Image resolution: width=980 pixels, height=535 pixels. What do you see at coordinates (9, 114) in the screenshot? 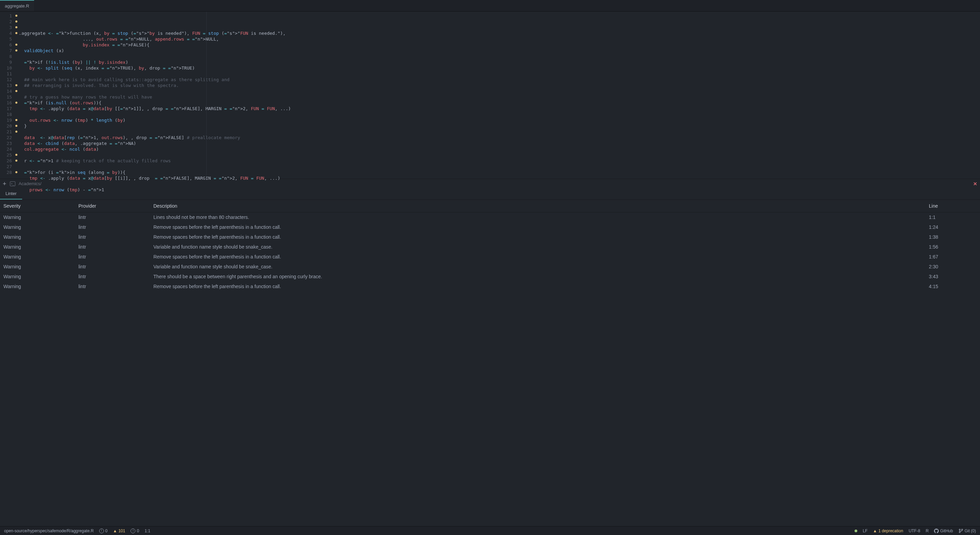
I see `line-number: 18` at bounding box center [9, 114].